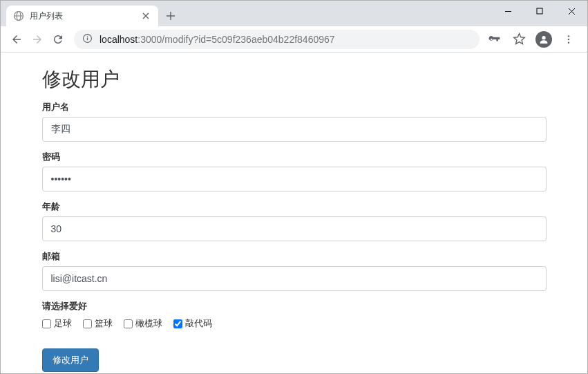  I want to click on hobby-label: 橄榄球, so click(149, 324).